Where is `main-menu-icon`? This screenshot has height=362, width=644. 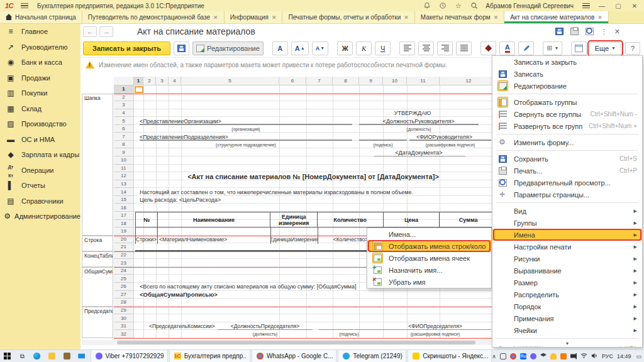
main-menu-icon is located at coordinates (25, 6).